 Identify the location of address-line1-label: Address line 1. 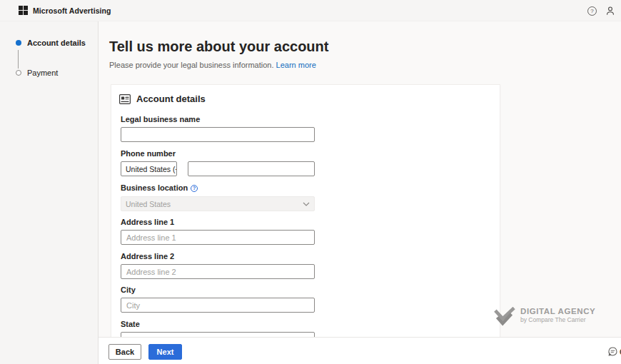
(147, 222).